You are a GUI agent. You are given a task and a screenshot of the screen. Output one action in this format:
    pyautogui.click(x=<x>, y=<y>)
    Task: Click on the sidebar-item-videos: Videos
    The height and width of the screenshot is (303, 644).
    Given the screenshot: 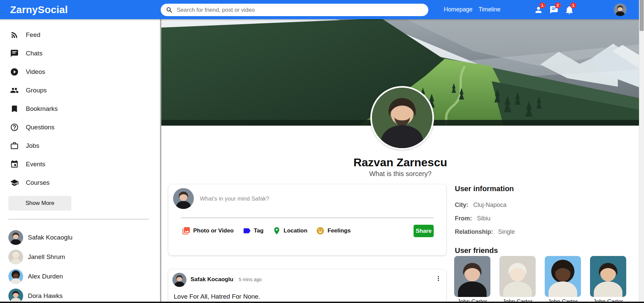 What is the action you would take?
    pyautogui.click(x=80, y=72)
    